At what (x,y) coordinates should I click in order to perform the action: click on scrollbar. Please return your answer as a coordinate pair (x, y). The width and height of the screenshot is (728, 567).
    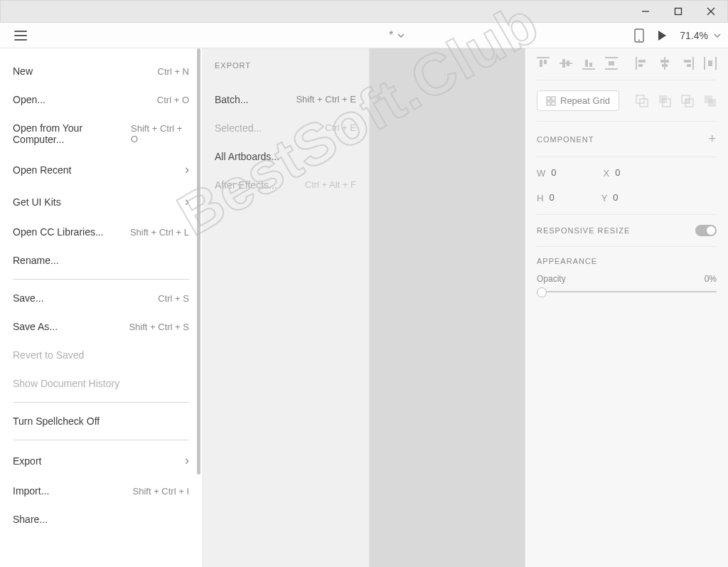
    Looking at the image, I should click on (199, 262).